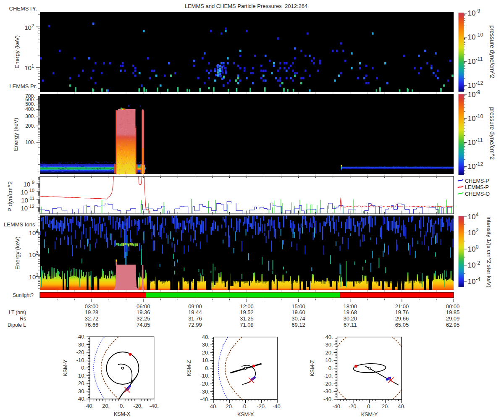  I want to click on svg-text: CHEMS-P, so click(477, 181).